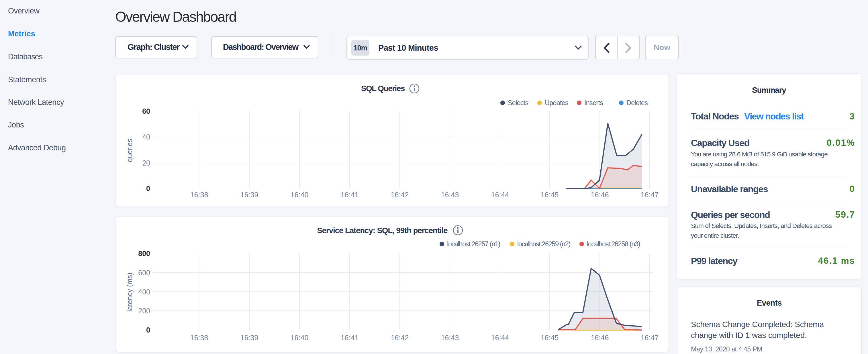 The image size is (868, 354). What do you see at coordinates (129, 292) in the screenshot?
I see `svg-text: latency (ms)` at bounding box center [129, 292].